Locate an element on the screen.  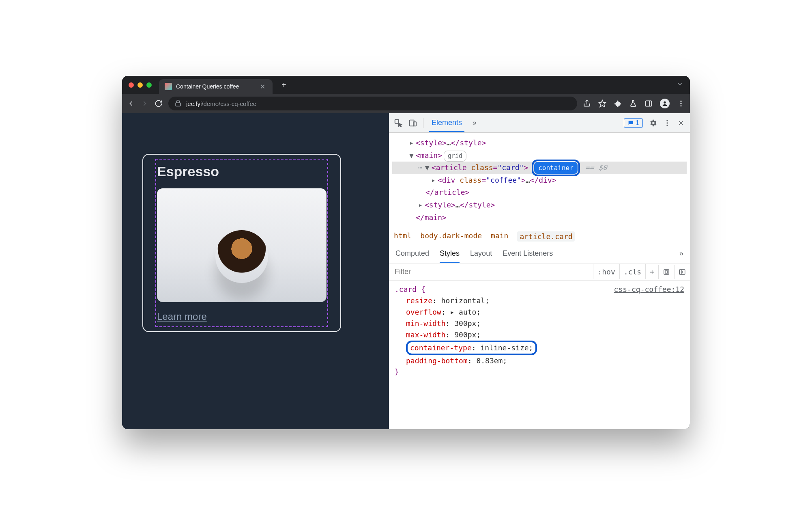
card: Espresso Learn more is located at coordinates (242, 243).